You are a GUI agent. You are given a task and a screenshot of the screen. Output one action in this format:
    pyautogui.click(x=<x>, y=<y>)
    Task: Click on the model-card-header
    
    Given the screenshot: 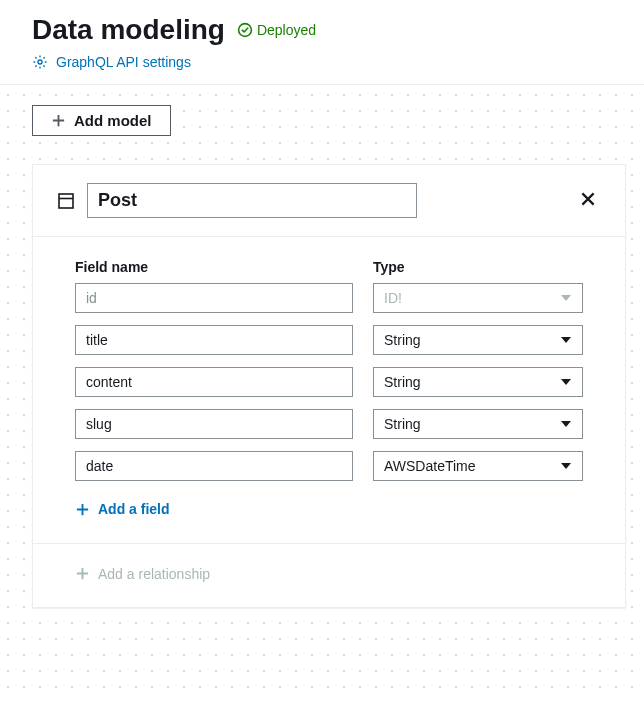 What is the action you would take?
    pyautogui.click(x=329, y=201)
    